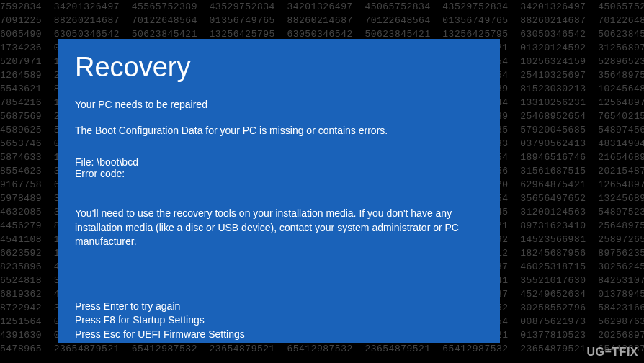 This screenshot has height=363, width=644. What do you see at coordinates (279, 307) in the screenshot?
I see `key-hint-enter: Press Enter to try again` at bounding box center [279, 307].